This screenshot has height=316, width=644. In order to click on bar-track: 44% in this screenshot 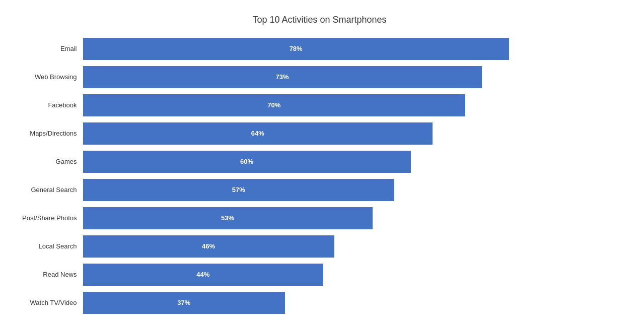, I will do `click(356, 275)`.